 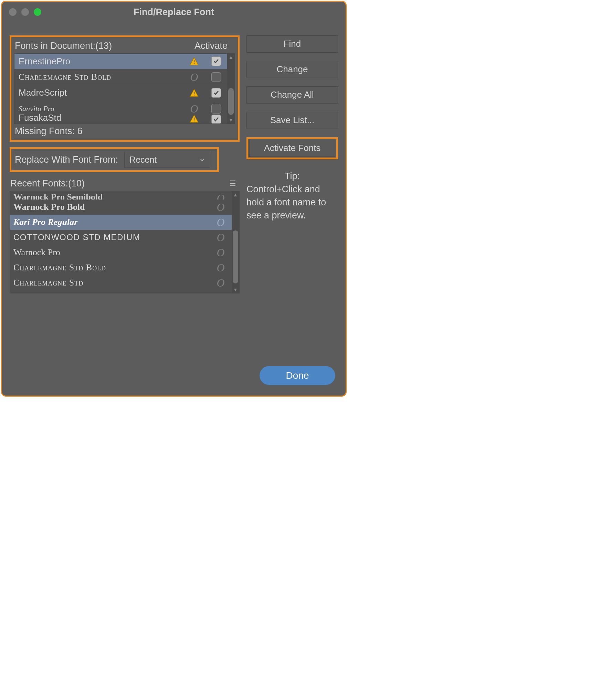 I want to click on change-all-button: Change All, so click(x=292, y=95).